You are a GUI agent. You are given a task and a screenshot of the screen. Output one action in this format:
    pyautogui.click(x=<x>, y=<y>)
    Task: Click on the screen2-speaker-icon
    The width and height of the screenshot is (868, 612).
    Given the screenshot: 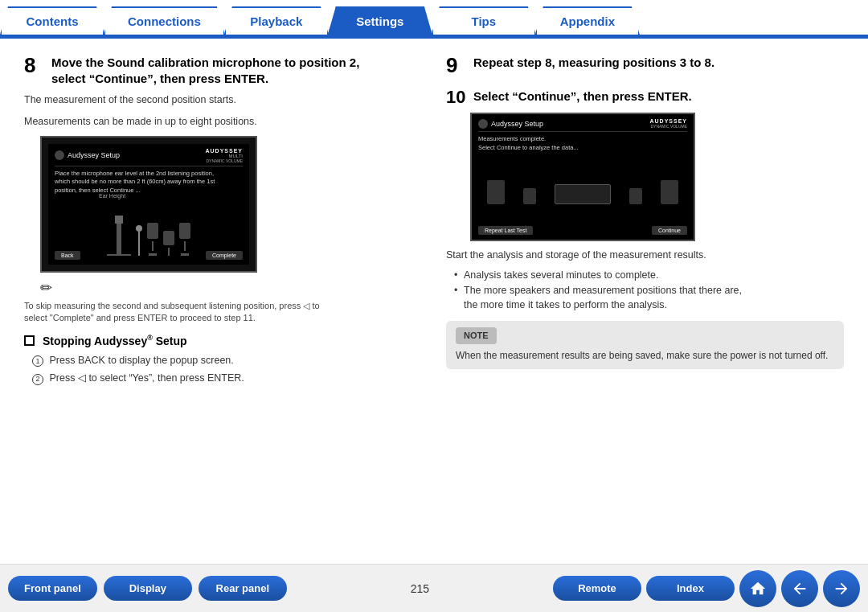 What is the action you would take?
    pyautogui.click(x=483, y=124)
    